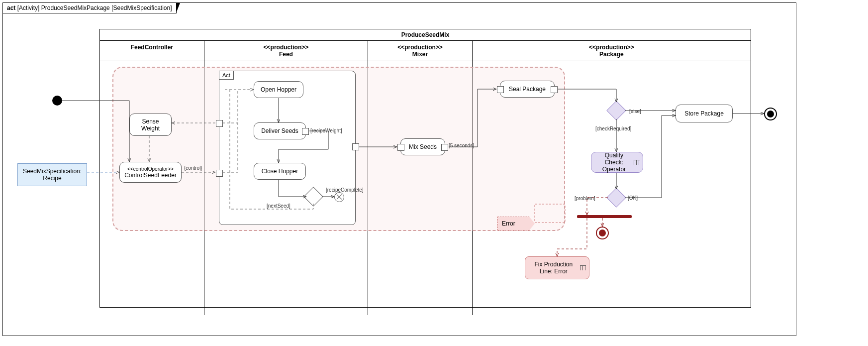 Image resolution: width=868 pixels, height=346 pixels. I want to click on action-seal-package: Seal Package, so click(527, 89).